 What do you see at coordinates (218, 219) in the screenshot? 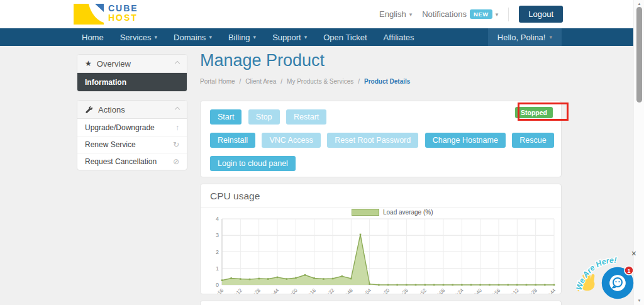
I see `svg-text: 4` at bounding box center [218, 219].